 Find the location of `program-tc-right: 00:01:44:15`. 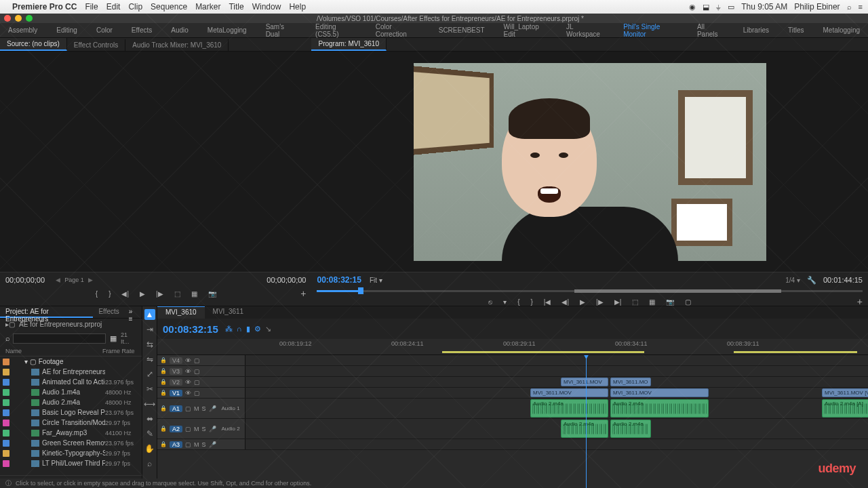

program-tc-right: 00:01:44:15 is located at coordinates (843, 280).